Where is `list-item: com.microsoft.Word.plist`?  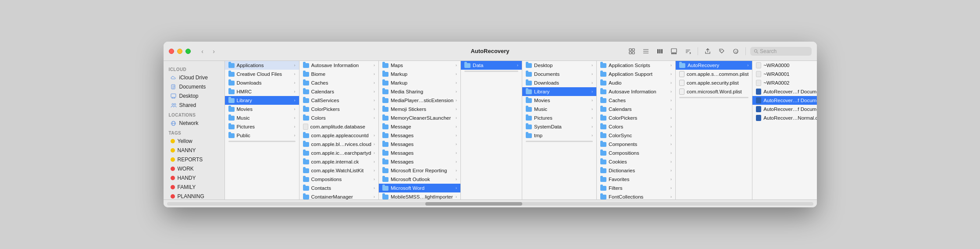
list-item: com.microsoft.Word.plist is located at coordinates (714, 92).